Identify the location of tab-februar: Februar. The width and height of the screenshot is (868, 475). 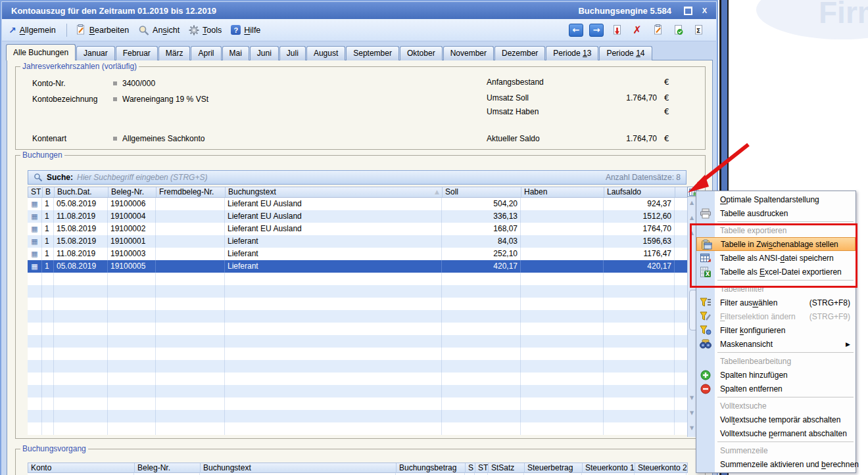
(137, 53).